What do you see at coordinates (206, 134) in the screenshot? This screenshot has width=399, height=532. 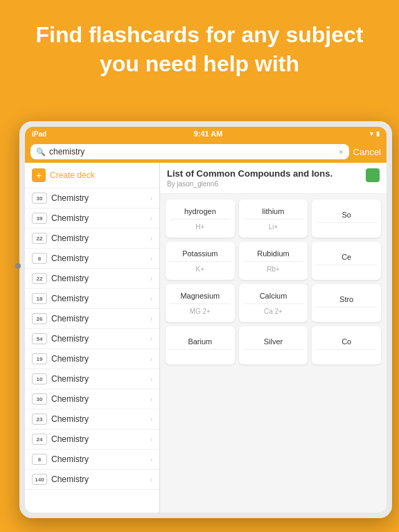 I see `status-bar: iPad 9:41 AM ▾ ▮` at bounding box center [206, 134].